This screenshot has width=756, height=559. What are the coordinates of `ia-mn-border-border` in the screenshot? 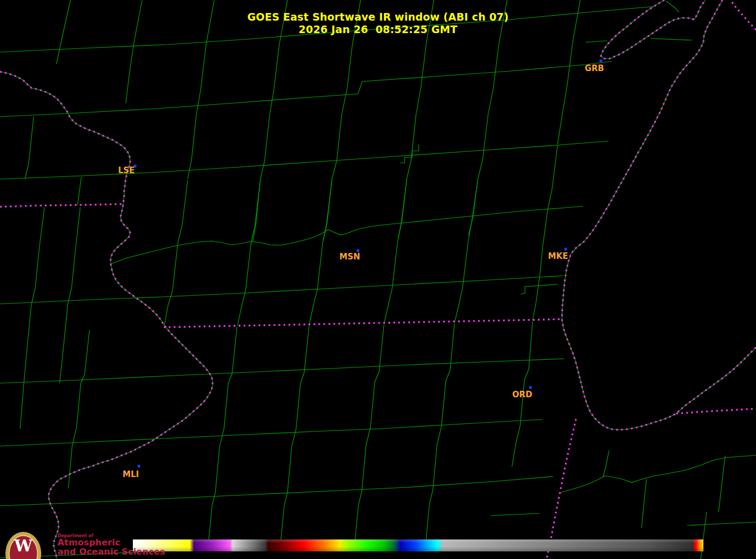 It's located at (61, 205).